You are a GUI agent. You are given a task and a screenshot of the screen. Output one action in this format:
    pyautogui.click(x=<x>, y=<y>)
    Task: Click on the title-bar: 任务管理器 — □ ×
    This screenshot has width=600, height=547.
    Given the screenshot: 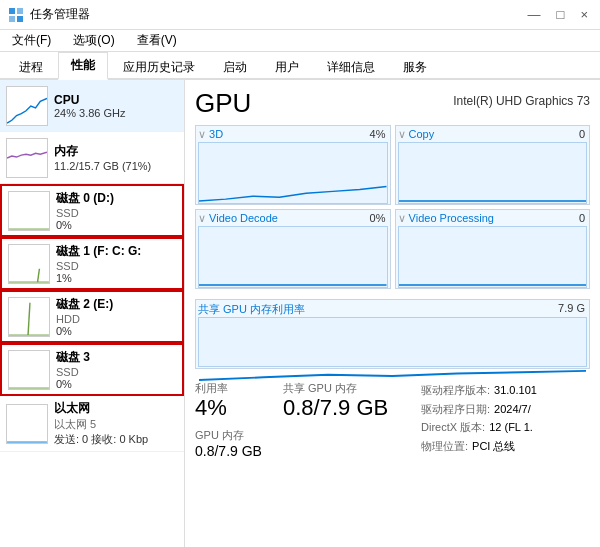 What is the action you would take?
    pyautogui.click(x=300, y=15)
    